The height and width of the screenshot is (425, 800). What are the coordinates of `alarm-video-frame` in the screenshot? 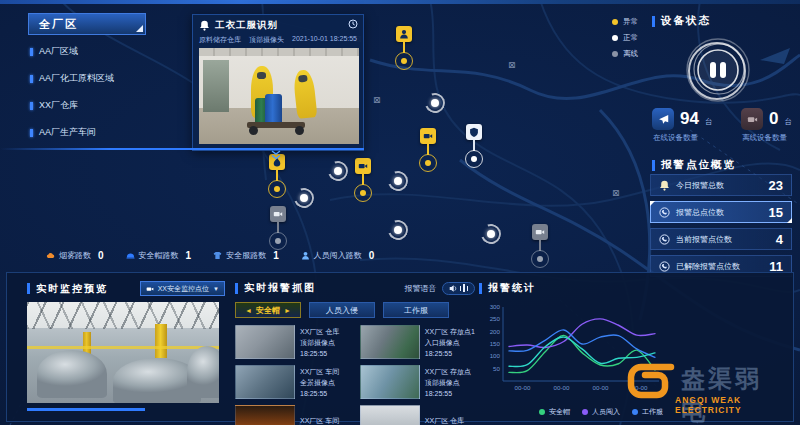 It's located at (279, 96).